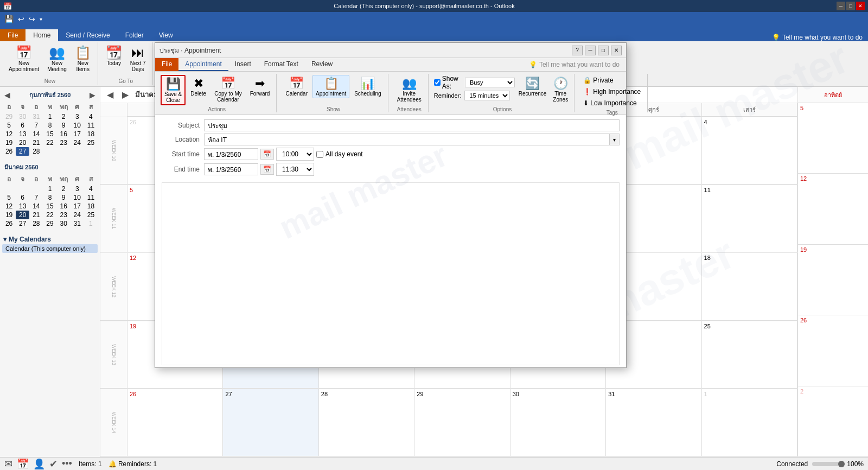 The width and height of the screenshot is (868, 470). I want to click on mini-cal-day: 29, so click(9, 117).